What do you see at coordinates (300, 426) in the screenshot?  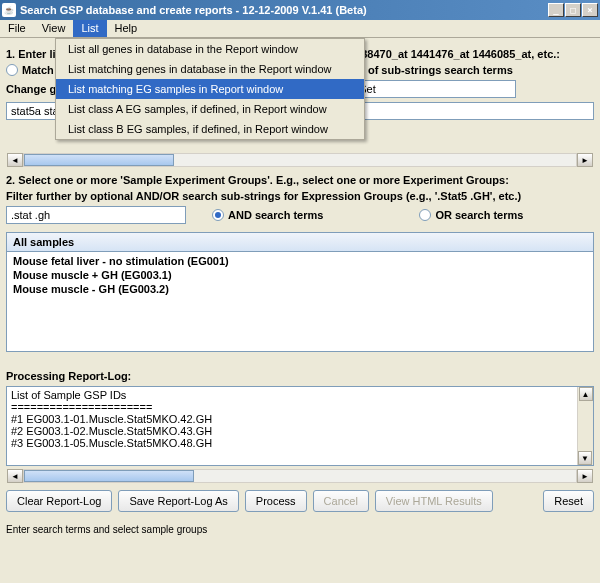 I see `report-log: List of Sample GSP IDs =================…` at bounding box center [300, 426].